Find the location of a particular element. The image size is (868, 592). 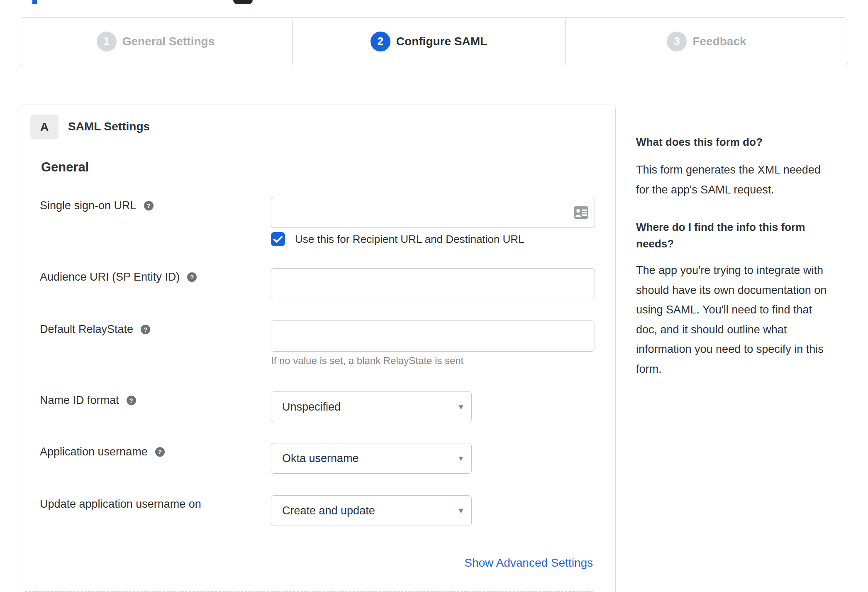

cutoff-blue-fragment is located at coordinates (35, 2).